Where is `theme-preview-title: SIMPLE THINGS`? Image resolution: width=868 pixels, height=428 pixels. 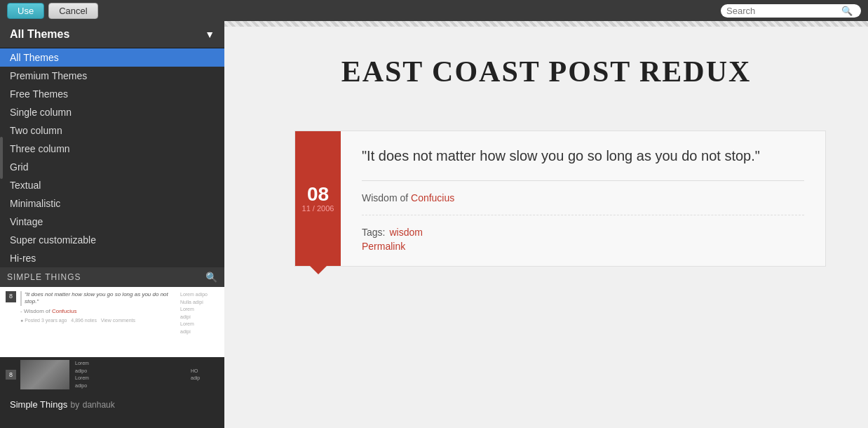
theme-preview-title: SIMPLE THINGS is located at coordinates (43, 277).